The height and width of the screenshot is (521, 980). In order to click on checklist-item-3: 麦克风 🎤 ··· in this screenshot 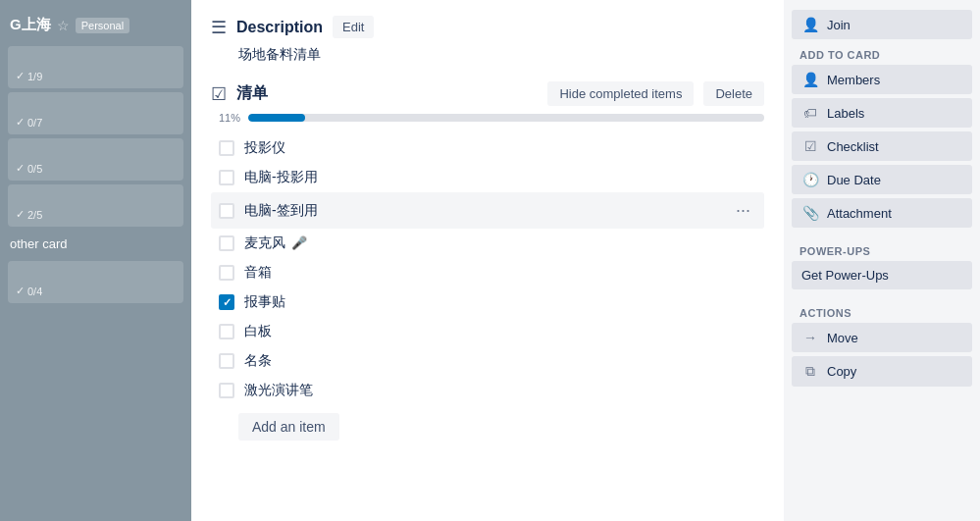, I will do `click(488, 243)`.